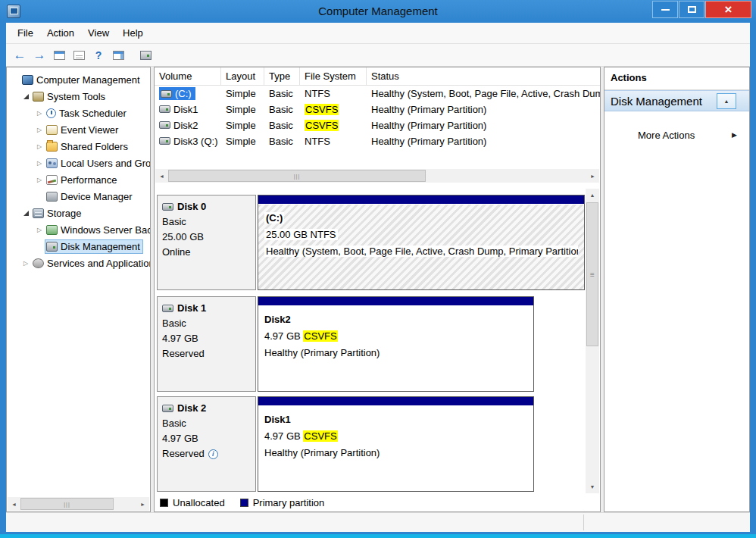 The height and width of the screenshot is (538, 756). Describe the element at coordinates (59, 55) in the screenshot. I see `show-console-tree-button` at that location.